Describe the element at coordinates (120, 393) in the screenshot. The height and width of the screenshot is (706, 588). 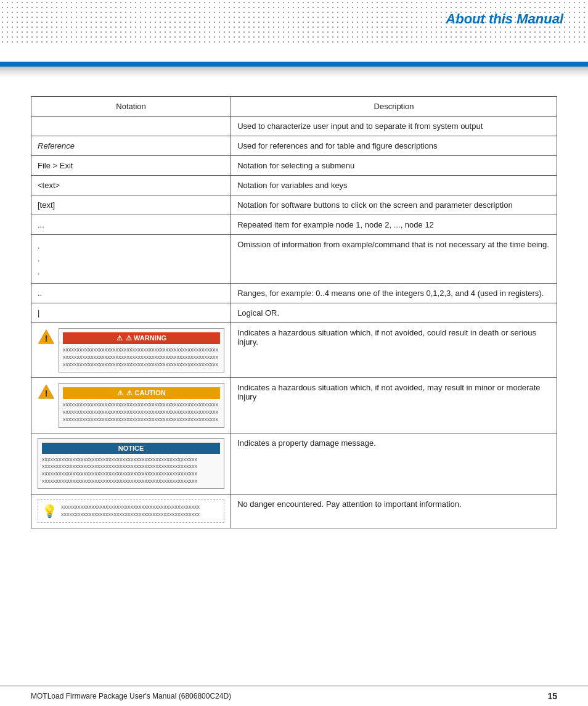
I see `caution-icon-small: ⚠` at that location.